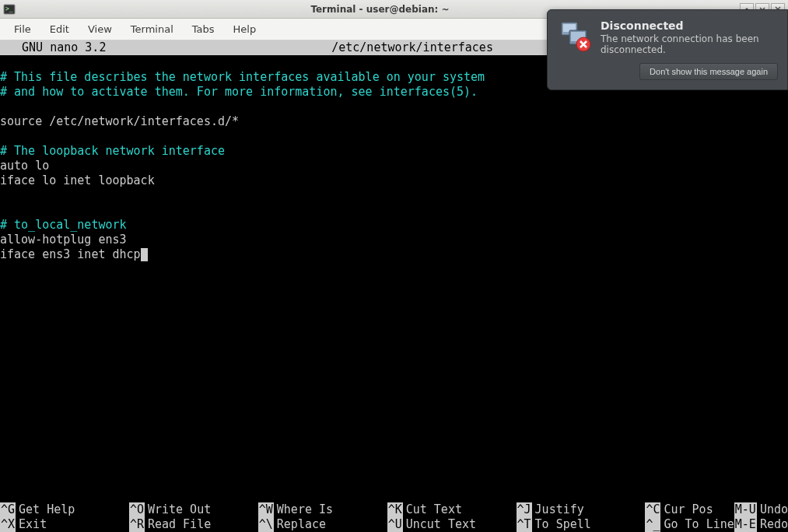 The height and width of the screenshot is (532, 788). What do you see at coordinates (581, 524) in the screenshot?
I see `shortcut-to-spell: ^TTo Spell` at bounding box center [581, 524].